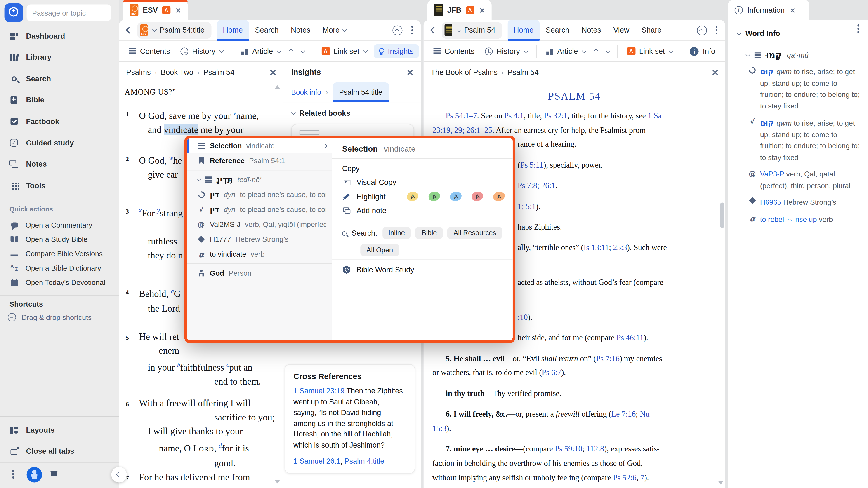  Describe the element at coordinates (259, 161) in the screenshot. I see `context-menu-item-Reference: ReferencePsalm 54:1` at that location.